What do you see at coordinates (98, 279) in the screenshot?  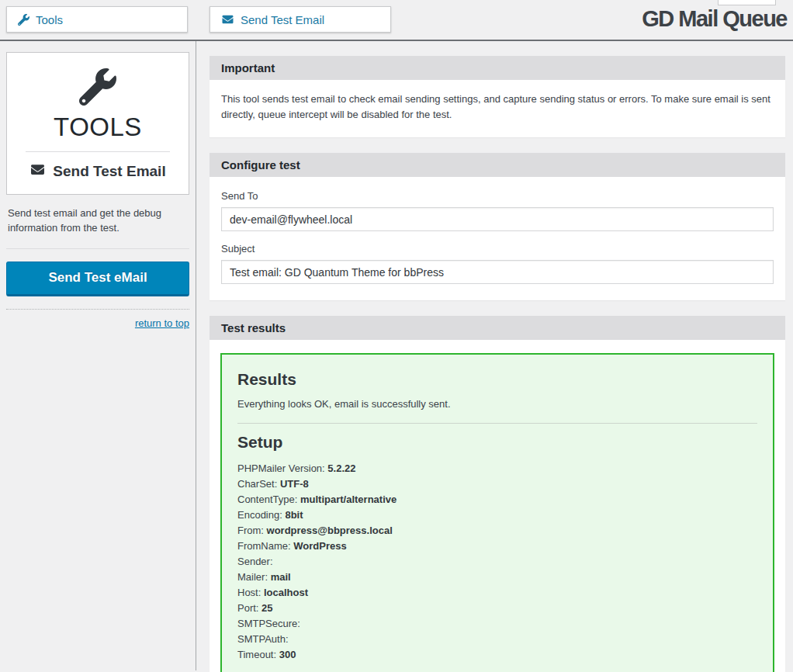 I see `send-test-email-button: Send Test eMail` at bounding box center [98, 279].